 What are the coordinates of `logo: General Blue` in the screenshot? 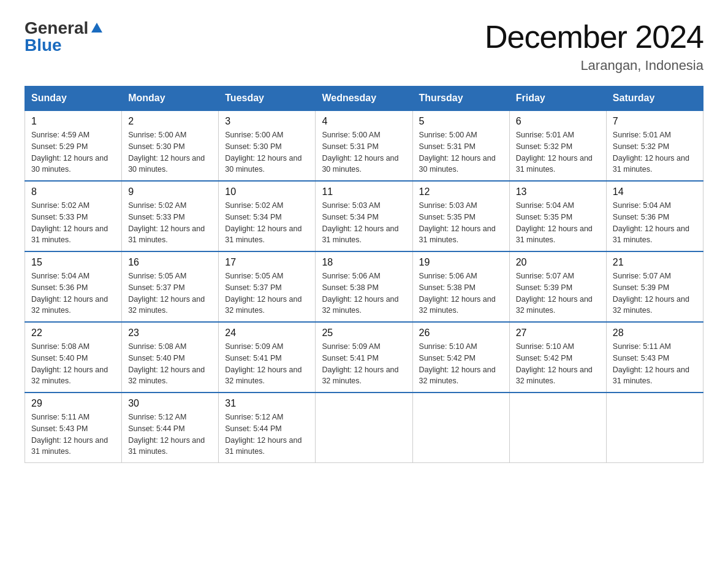 It's located at (64, 37).